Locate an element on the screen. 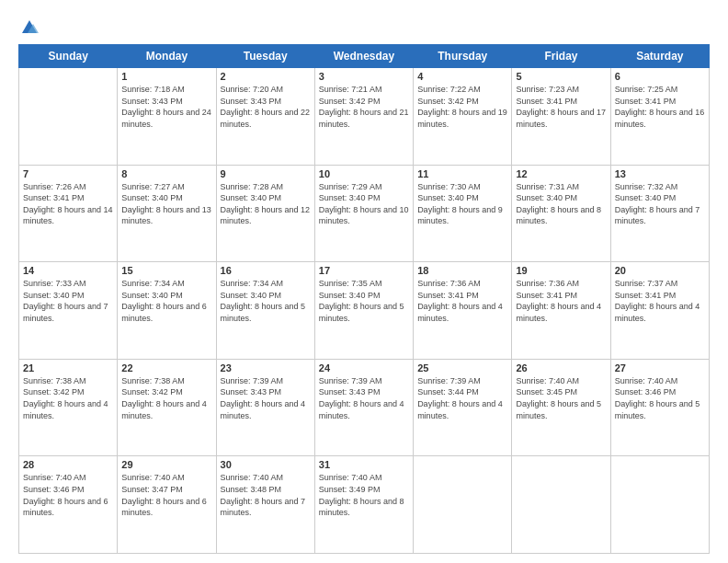  calendar-cell: 19Sunrise: 7:36 AMSunset: 3:41 PMDayligh… is located at coordinates (561, 311).